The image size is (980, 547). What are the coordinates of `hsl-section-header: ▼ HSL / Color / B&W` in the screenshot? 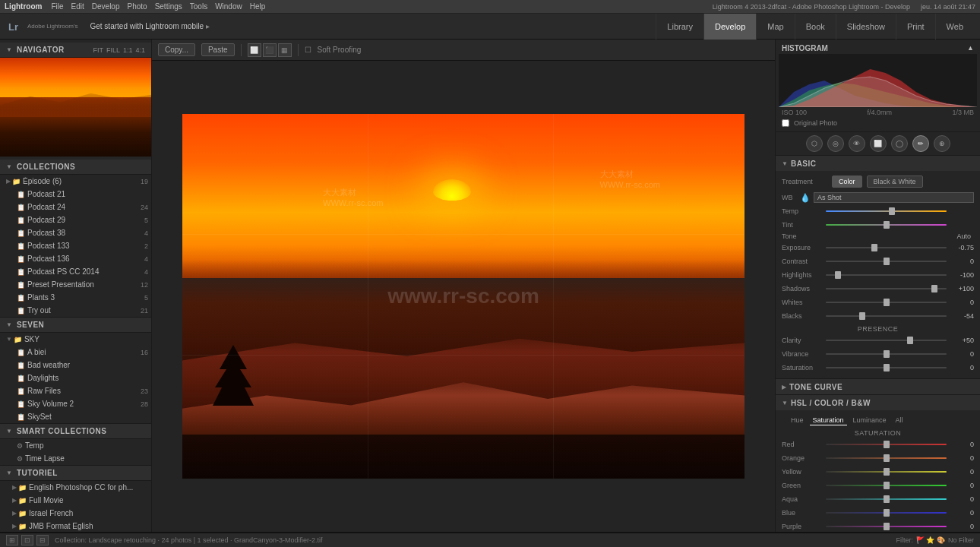 It's located at (878, 403).